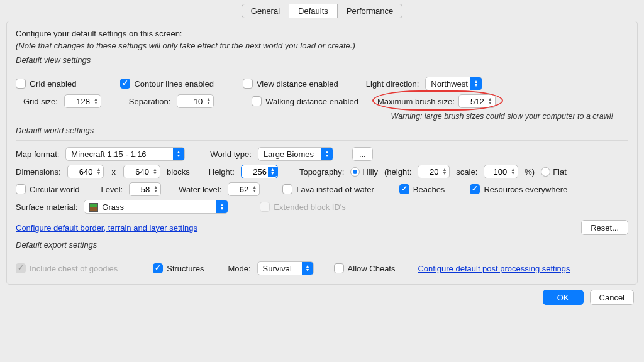  Describe the element at coordinates (179, 172) in the screenshot. I see `blocks-label: blocks` at that location.